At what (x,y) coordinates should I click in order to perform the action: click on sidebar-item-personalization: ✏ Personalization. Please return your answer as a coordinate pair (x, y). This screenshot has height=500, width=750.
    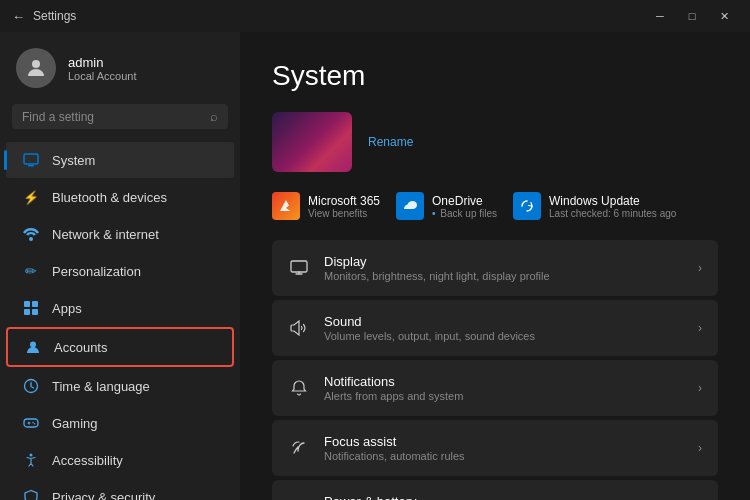
    Looking at the image, I should click on (120, 271).